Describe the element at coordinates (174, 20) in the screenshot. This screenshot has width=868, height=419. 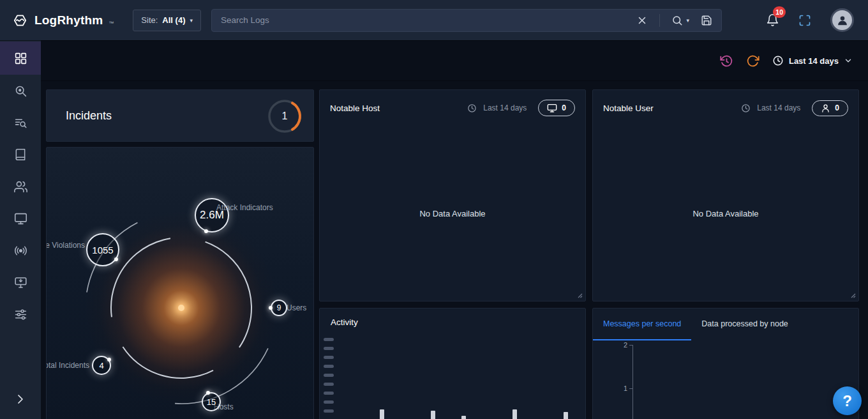
I see `site-value: All (4)` at that location.